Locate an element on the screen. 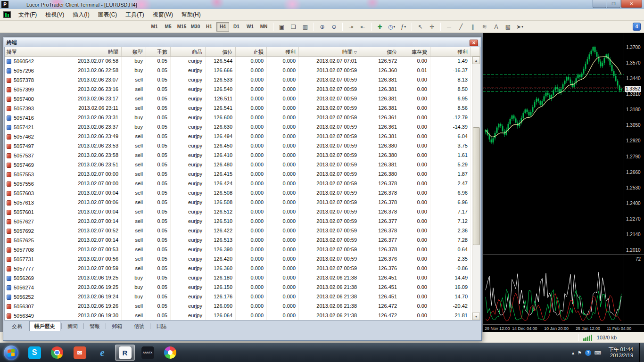 This screenshot has width=644, height=362. indicators-icon: ƒ▾ is located at coordinates (404, 27).